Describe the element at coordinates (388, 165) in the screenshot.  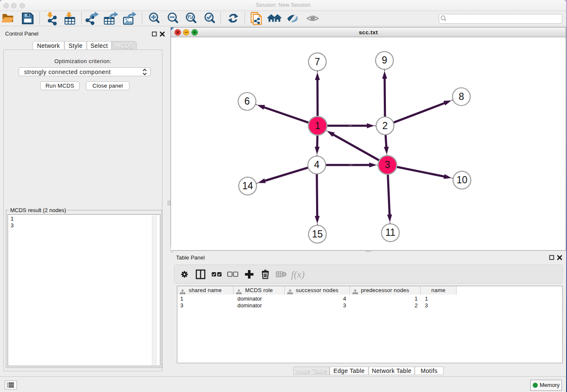
I see `svg-text: 3` at that location.